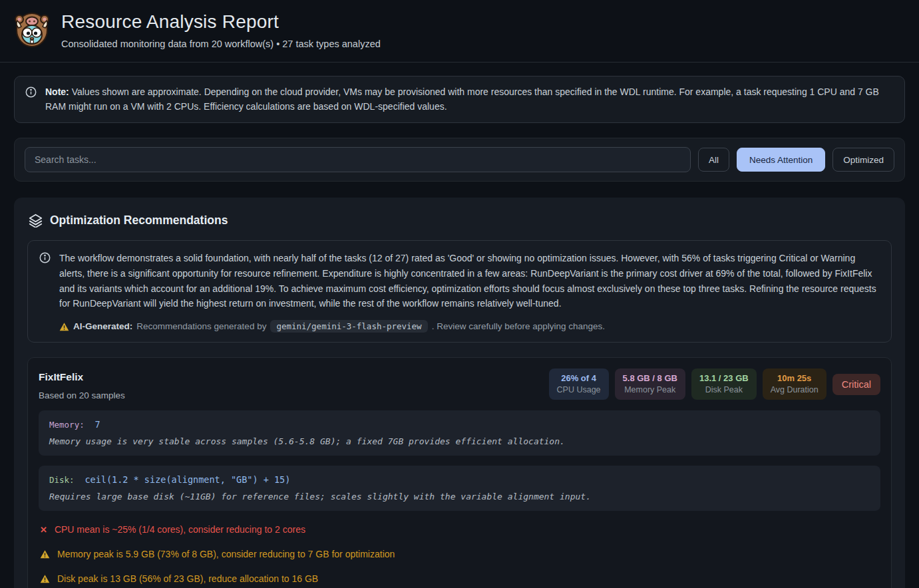  What do you see at coordinates (459, 25) in the screenshot?
I see `report-header: Resource Analysis Report Consolidated mo…` at bounding box center [459, 25].